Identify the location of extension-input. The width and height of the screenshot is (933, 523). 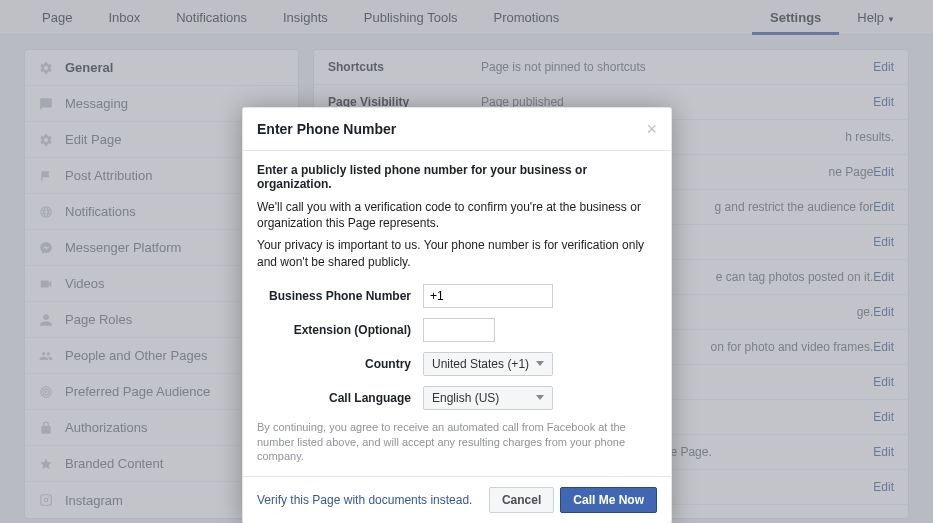
(459, 330).